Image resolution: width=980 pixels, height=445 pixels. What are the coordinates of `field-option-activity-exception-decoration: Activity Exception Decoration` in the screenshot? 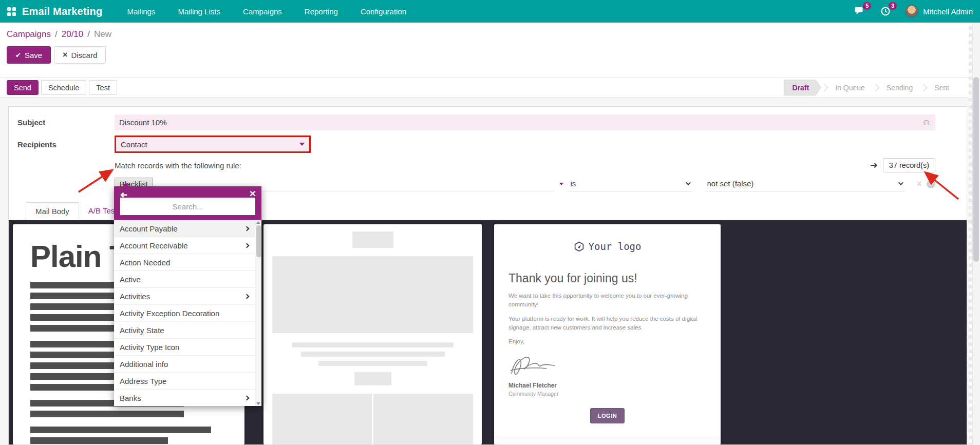 It's located at (184, 313).